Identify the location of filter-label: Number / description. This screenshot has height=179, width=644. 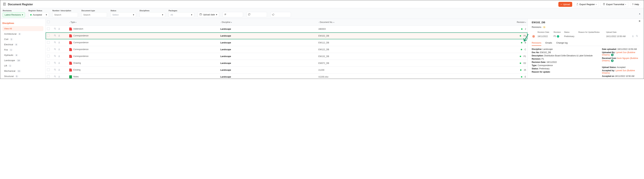
(65, 10).